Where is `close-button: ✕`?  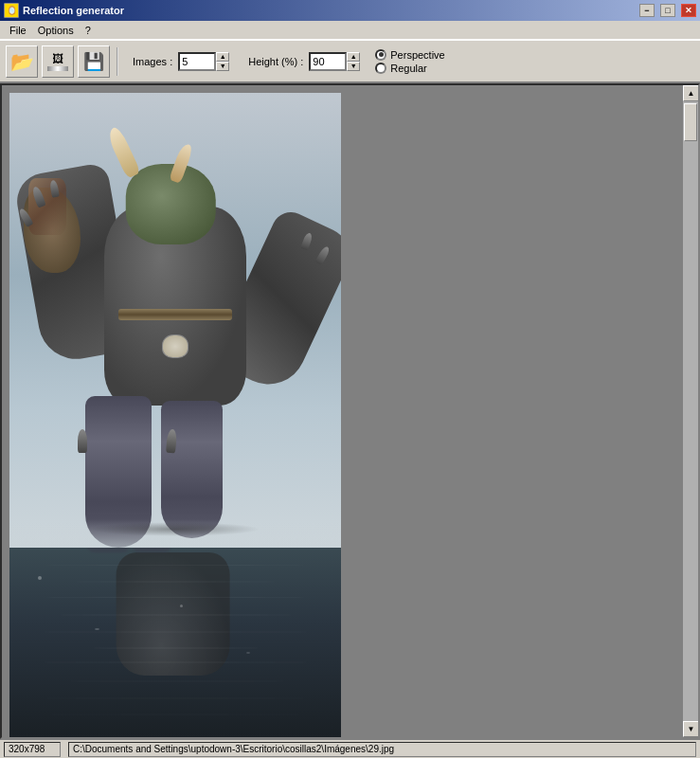
close-button: ✕ is located at coordinates (689, 10).